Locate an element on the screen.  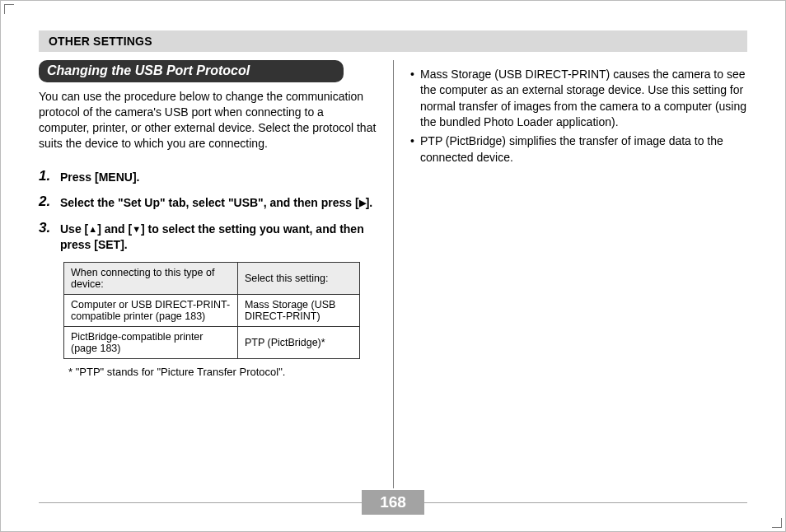
crop-mark-br is located at coordinates (777, 523).